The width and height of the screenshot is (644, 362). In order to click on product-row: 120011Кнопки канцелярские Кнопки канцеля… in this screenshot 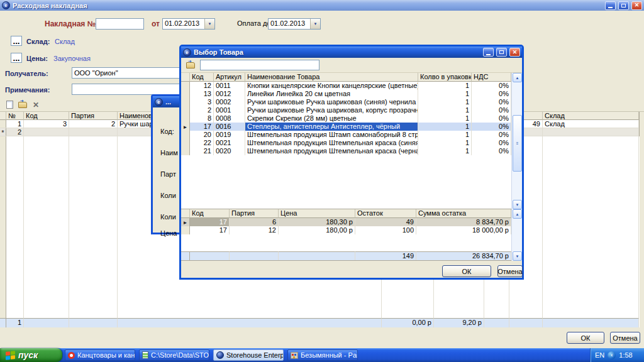, I will do `click(352, 85)`.